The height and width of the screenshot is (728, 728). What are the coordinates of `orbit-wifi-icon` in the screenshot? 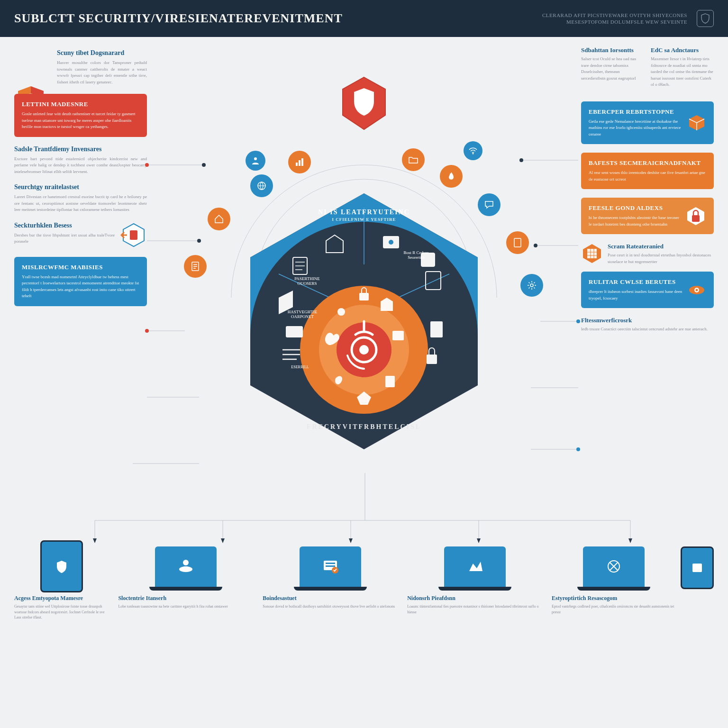 It's located at (473, 151).